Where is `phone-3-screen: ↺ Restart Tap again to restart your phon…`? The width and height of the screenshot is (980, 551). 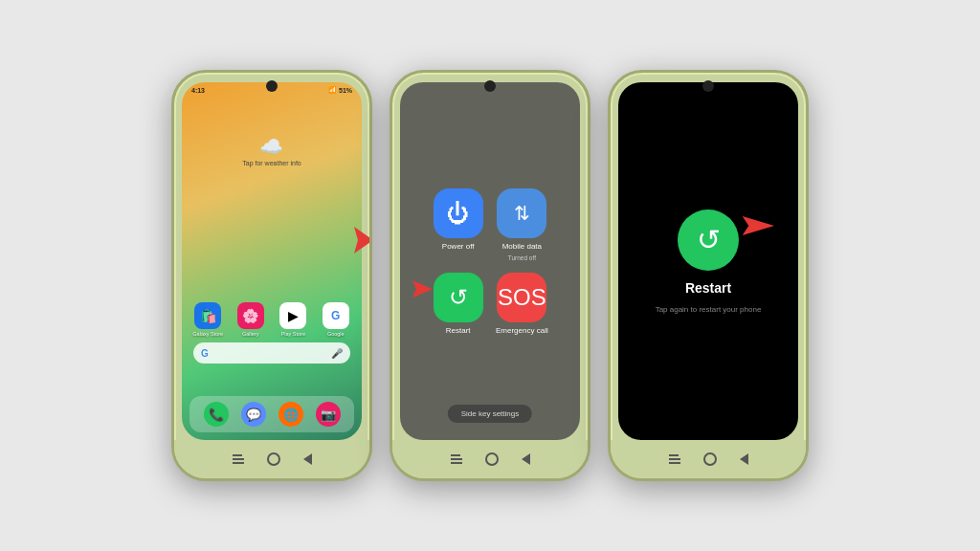 phone-3-screen: ↺ Restart Tap again to restart your phon… is located at coordinates (708, 261).